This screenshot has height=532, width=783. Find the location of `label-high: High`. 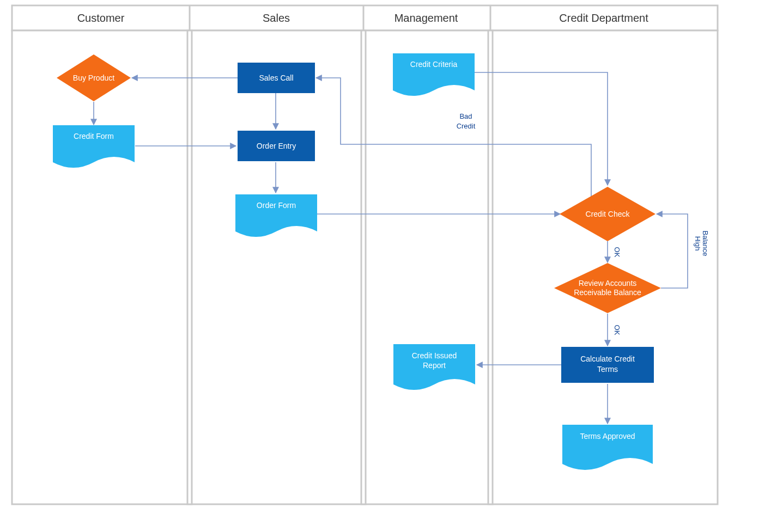

label-high: High is located at coordinates (697, 244).